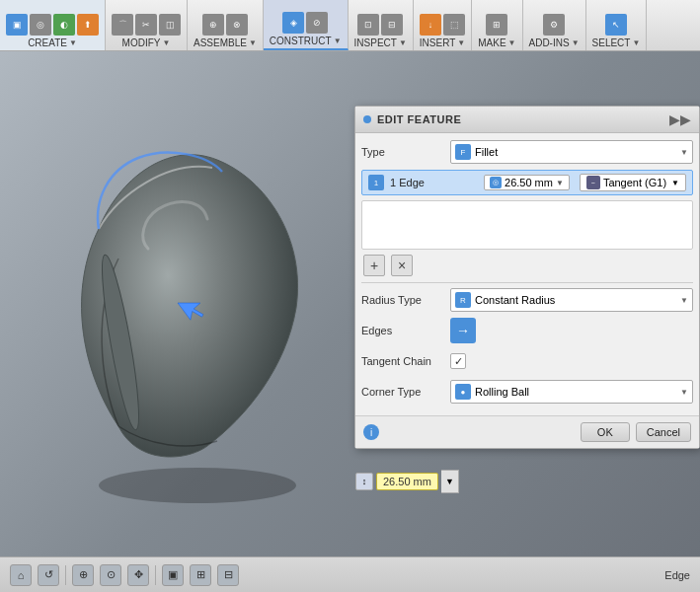  What do you see at coordinates (367, 119) in the screenshot?
I see `panel-dot` at bounding box center [367, 119].